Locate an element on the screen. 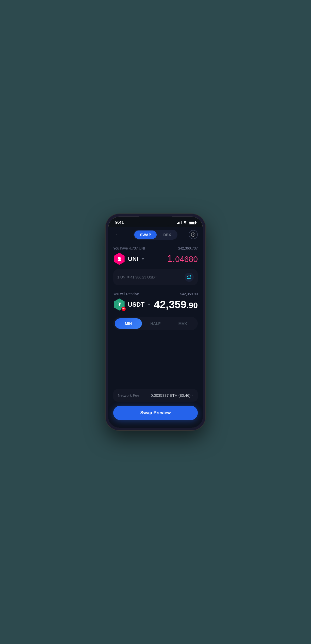  to-token-row: ₮ OP USDT ▾ 42,359.90 is located at coordinates (155, 305).